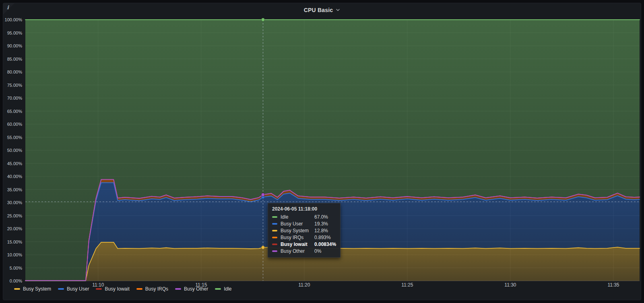  Describe the element at coordinates (304, 237) in the screenshot. I see `tooltip-row: Busy IRQs0.893%` at that location.